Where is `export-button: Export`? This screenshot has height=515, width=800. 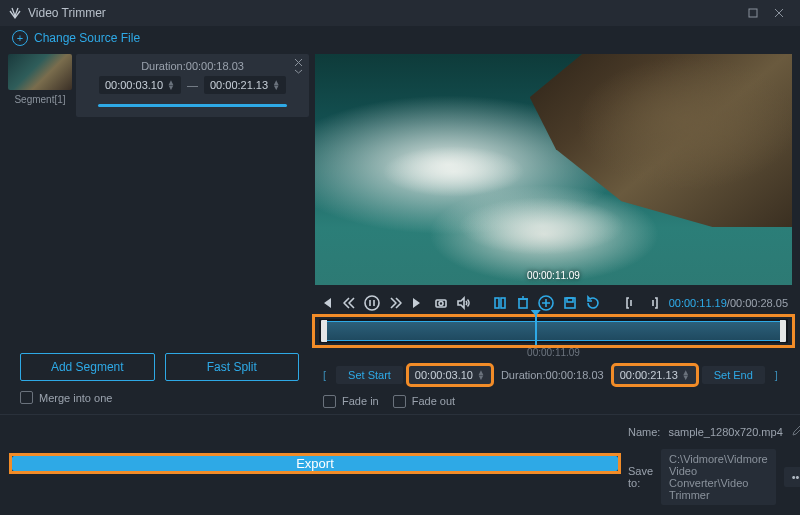 export-button: Export is located at coordinates (315, 464).